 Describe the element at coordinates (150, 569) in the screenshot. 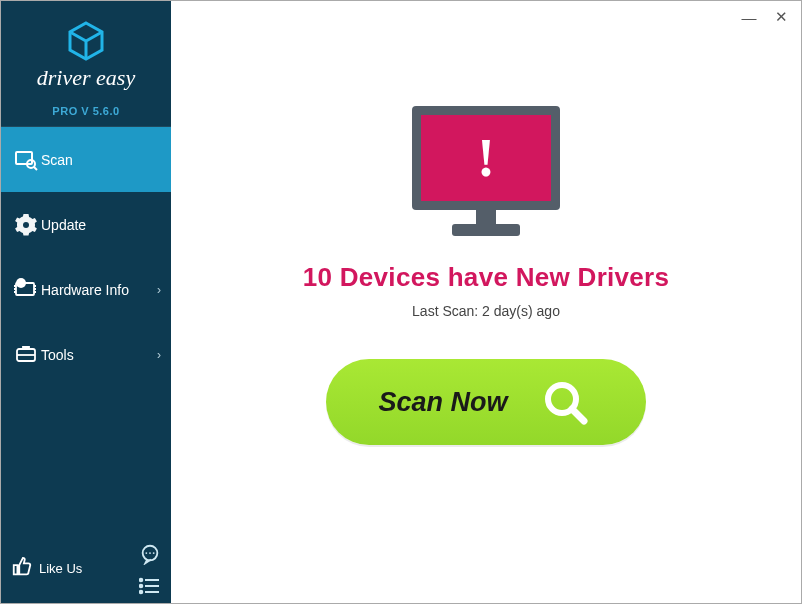

I see `bottom-utility-icons` at that location.